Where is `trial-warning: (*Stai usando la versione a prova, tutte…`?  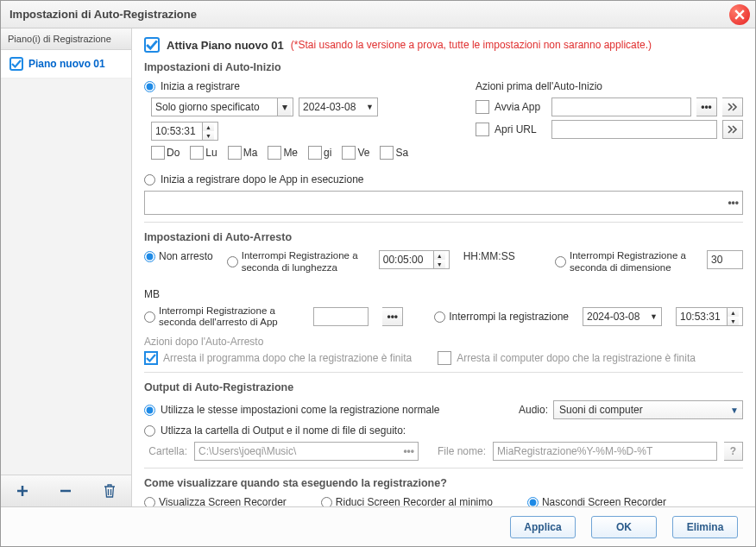
trial-warning: (*Stai usando la versione a prova, tutte… is located at coordinates (471, 45).